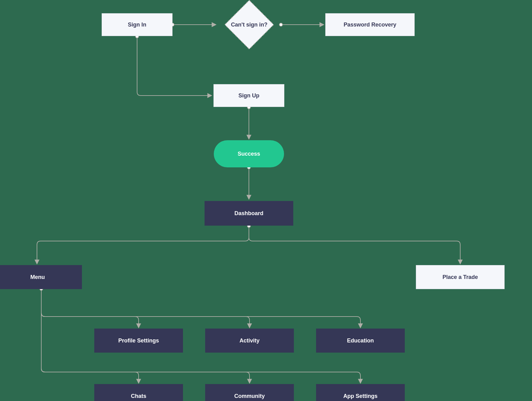 The height and width of the screenshot is (401, 532). Describe the element at coordinates (139, 396) in the screenshot. I see `node-label: Chats` at that location.